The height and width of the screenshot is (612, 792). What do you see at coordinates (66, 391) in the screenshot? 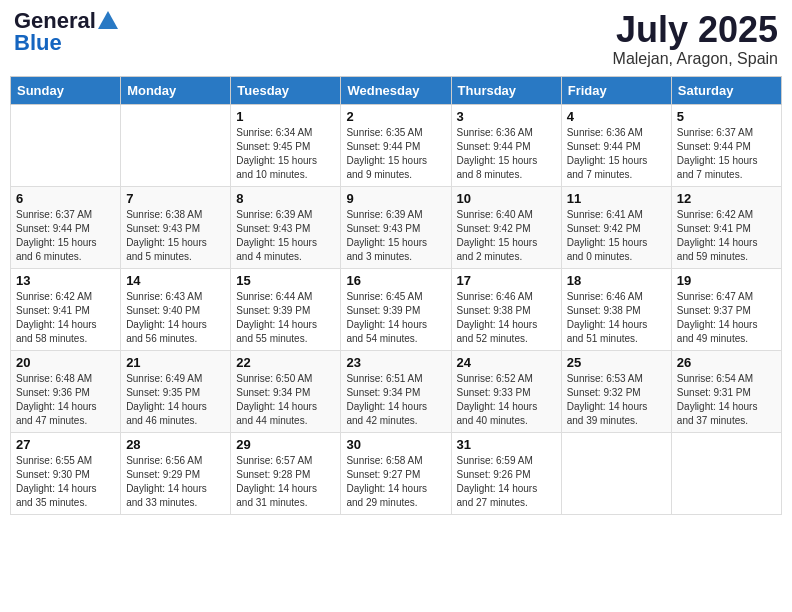
I see `calendar-cell: 20Sunrise: 6:48 AM Sunset: 9:36 PM Dayli…` at bounding box center [66, 391].